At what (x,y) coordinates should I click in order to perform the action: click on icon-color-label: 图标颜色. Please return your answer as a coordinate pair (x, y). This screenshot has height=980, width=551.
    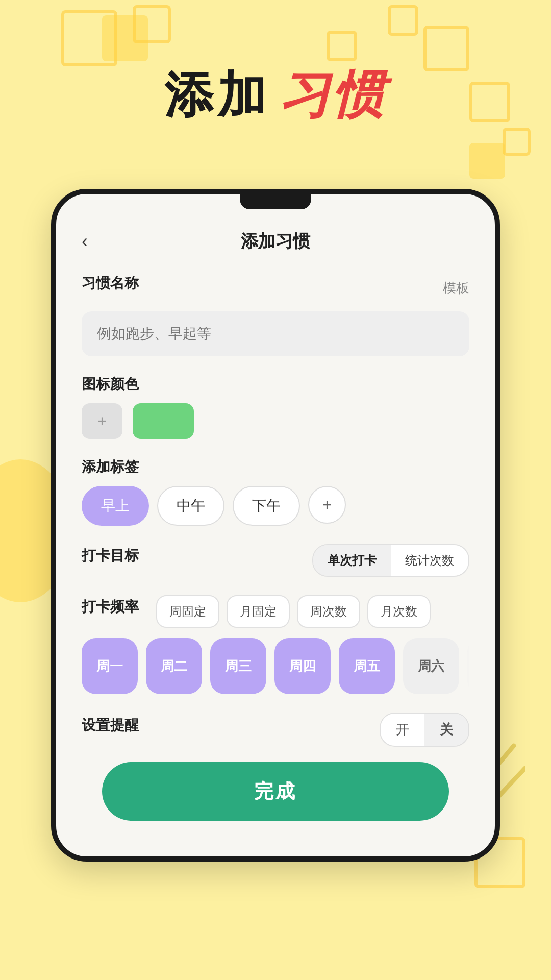
    Looking at the image, I should click on (276, 384).